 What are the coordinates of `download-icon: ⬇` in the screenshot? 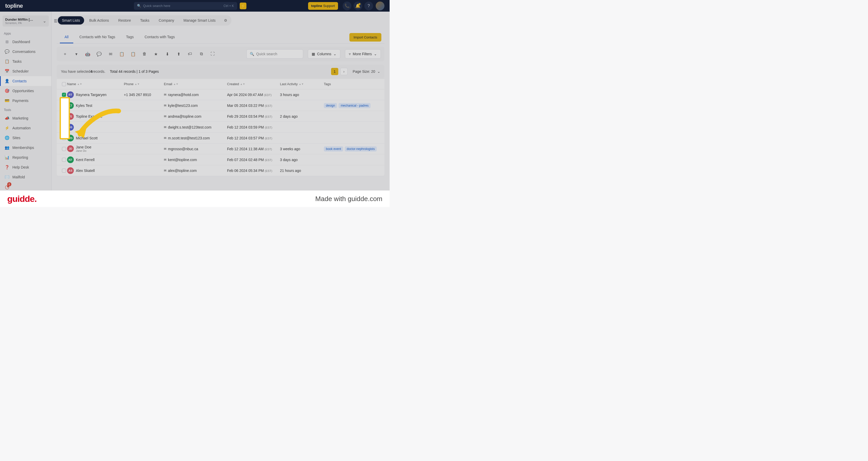 It's located at (167, 54).